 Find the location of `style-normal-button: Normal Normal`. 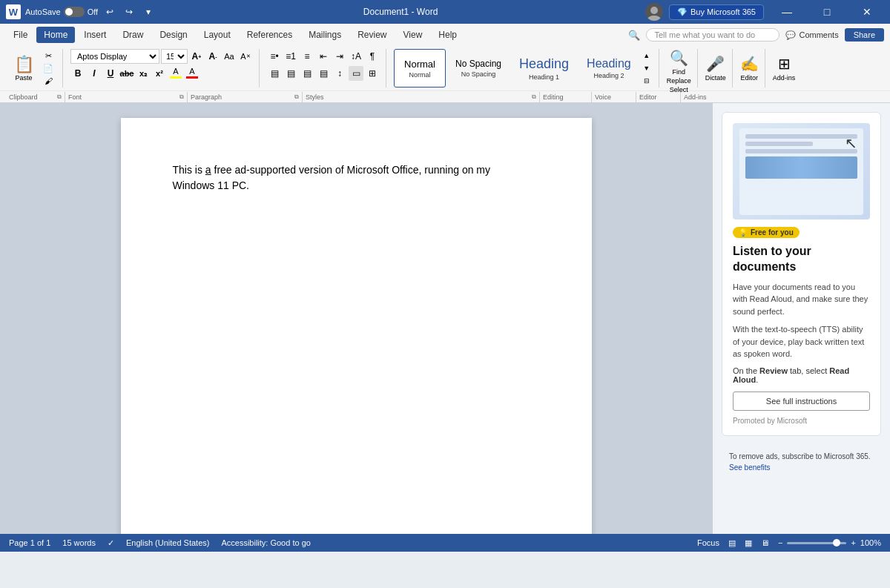

style-normal-button: Normal Normal is located at coordinates (420, 68).